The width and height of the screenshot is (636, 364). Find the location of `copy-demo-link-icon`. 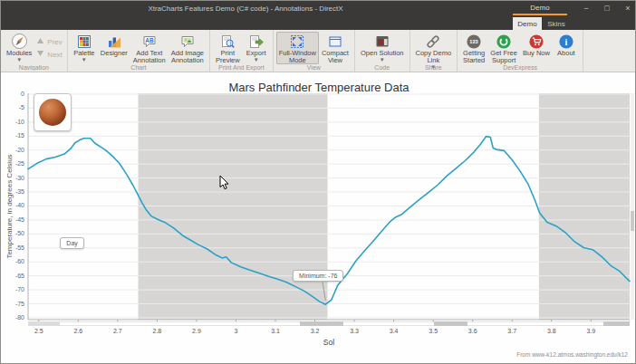

copy-demo-link-icon is located at coordinates (433, 42).